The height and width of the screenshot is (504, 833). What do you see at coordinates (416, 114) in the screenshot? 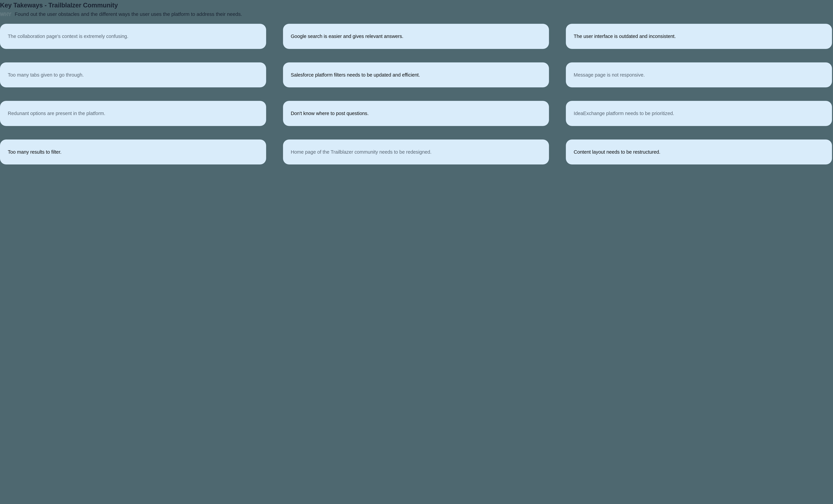
I see `takeaway-card: Don't know where to post questions.` at bounding box center [416, 114].